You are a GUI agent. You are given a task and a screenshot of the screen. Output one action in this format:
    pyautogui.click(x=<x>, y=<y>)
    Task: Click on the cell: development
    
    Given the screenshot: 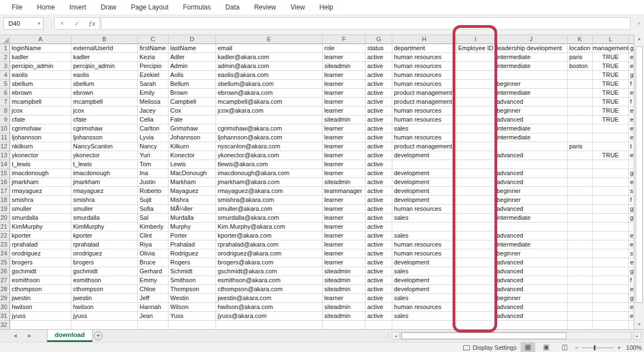 What is the action you would take?
    pyautogui.click(x=424, y=191)
    